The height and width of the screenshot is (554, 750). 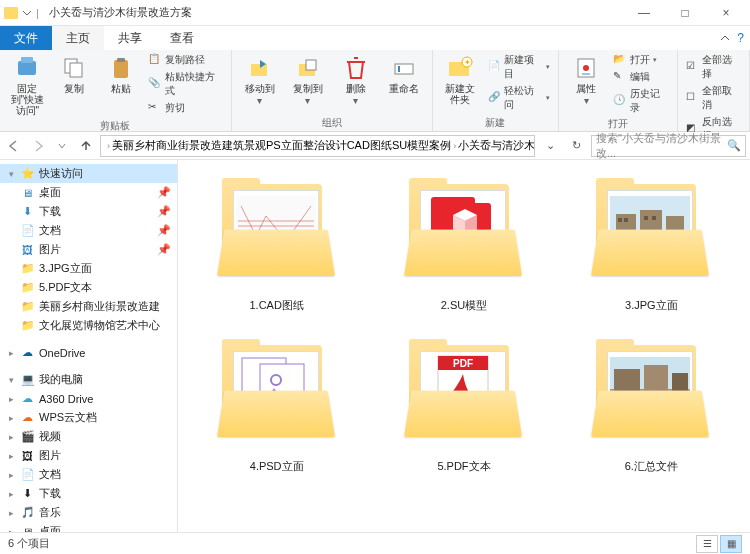 I want to click on statusbar: 6 个项目 ☰ ▦, so click(x=375, y=543).